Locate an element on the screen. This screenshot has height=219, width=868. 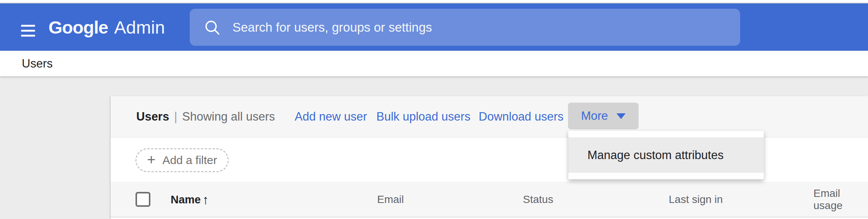
caret-down-icon is located at coordinates (621, 116).